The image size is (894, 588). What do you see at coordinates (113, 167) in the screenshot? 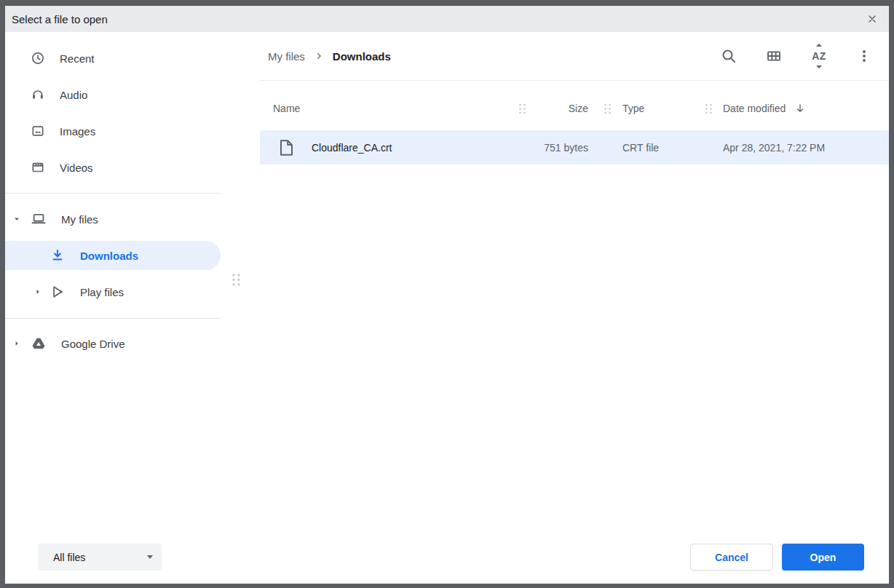
I see `sidebar-item-videos: Videos` at bounding box center [113, 167].